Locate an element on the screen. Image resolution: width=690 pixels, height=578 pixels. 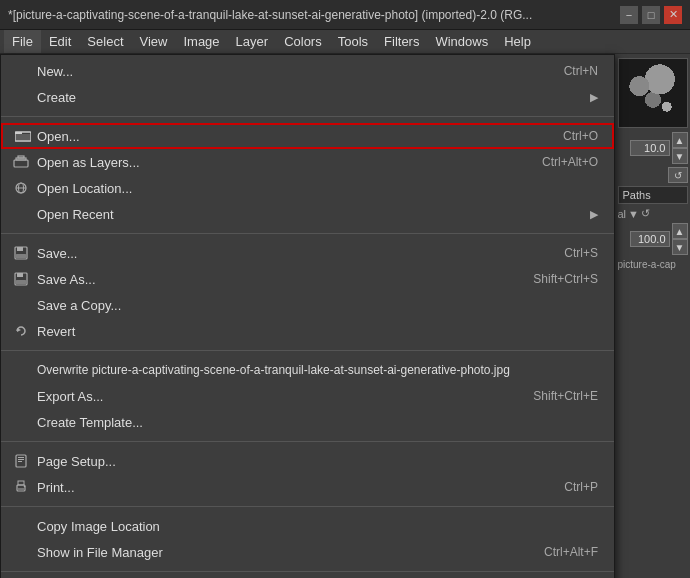
menu-open-recent: Open Recent ▶ is located at coordinates (308, 214).